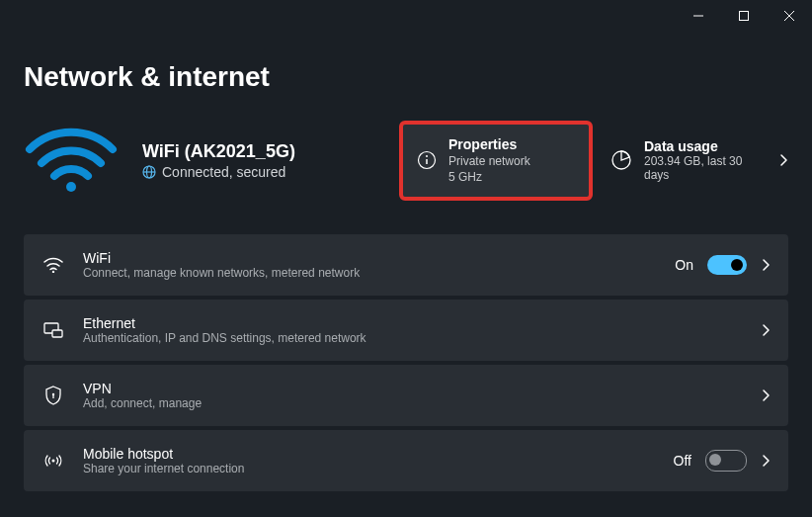 This screenshot has height=517, width=812. I want to click on vpn-title: VPN, so click(142, 388).